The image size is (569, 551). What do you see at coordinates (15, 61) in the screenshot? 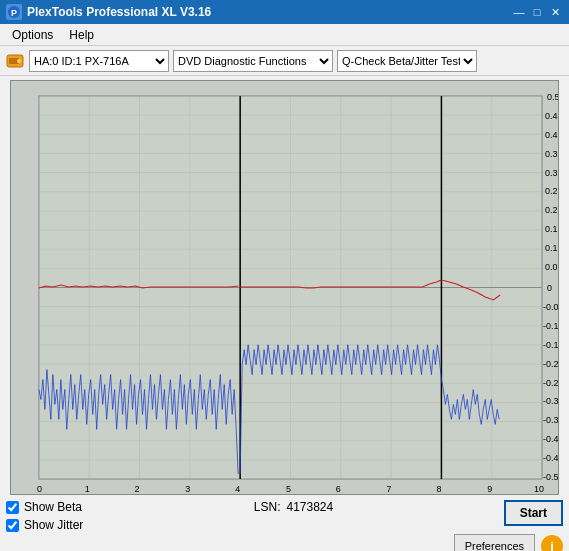
I see `drive-icon` at bounding box center [15, 61].